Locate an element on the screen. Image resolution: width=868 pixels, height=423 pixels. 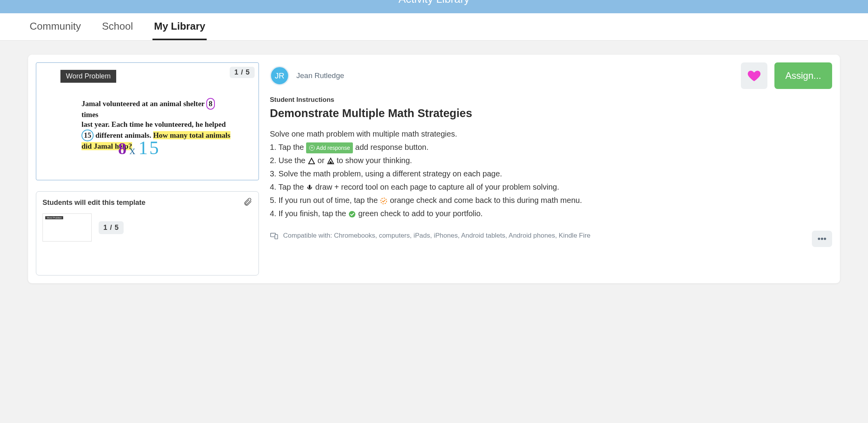
favorite-button is located at coordinates (754, 76).